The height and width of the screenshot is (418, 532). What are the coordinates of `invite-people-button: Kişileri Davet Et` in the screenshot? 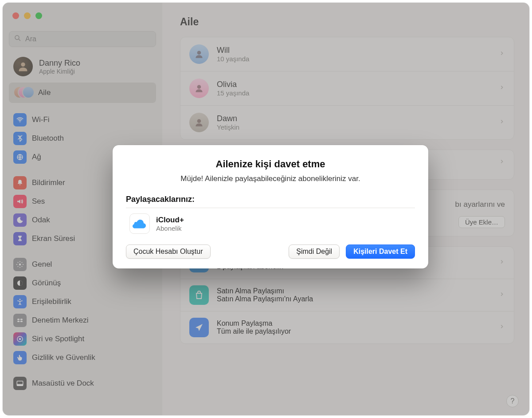 It's located at (380, 252).